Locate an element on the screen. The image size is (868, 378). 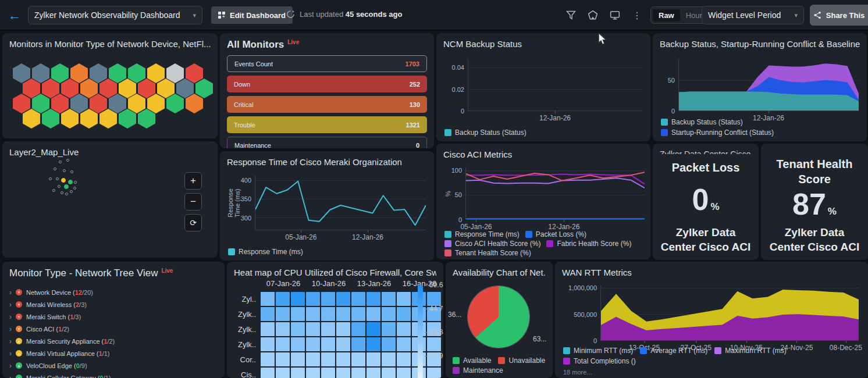
legend-item: Packet Loss (%) is located at coordinates (556, 234).